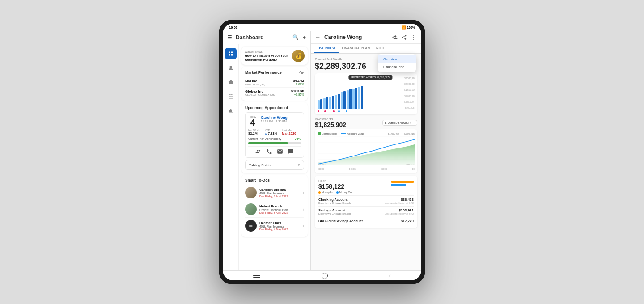  Describe the element at coordinates (407, 221) in the screenshot. I see `joint-savings-value: $17,729` at that location.